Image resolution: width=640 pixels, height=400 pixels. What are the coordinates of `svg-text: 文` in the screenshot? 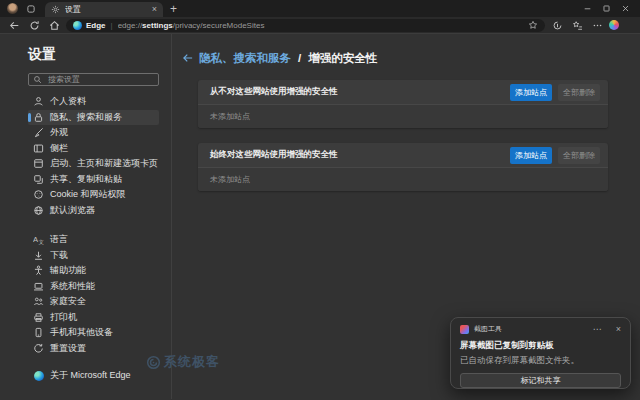 It's located at (42, 242).